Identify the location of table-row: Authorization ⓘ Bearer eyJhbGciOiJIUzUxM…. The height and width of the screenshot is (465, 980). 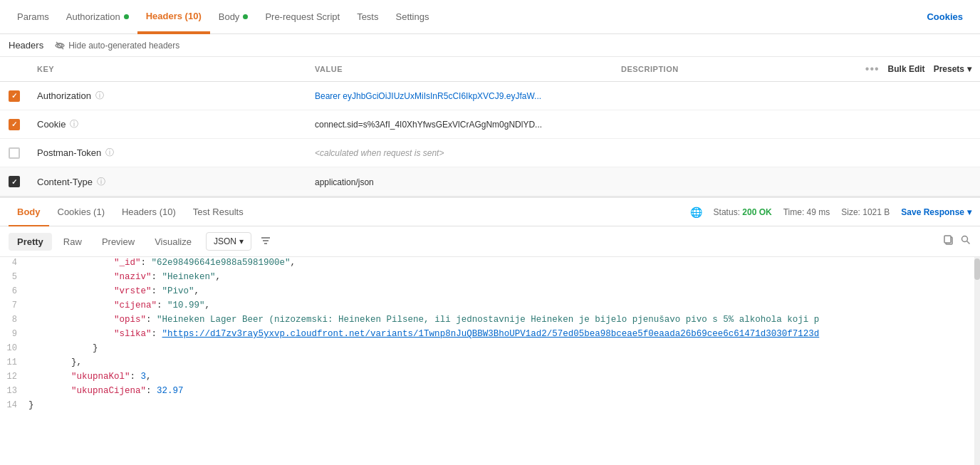
(490, 96).